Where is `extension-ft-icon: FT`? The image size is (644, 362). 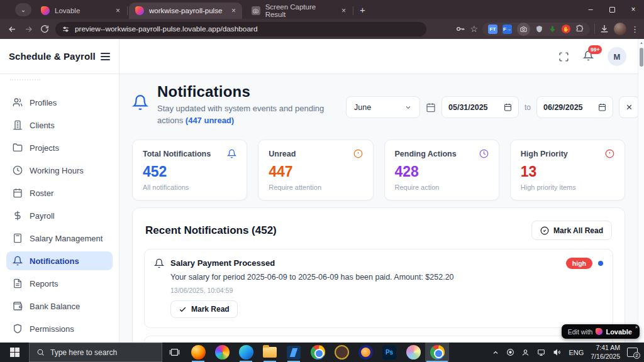
extension-ft-icon: FT is located at coordinates (493, 29).